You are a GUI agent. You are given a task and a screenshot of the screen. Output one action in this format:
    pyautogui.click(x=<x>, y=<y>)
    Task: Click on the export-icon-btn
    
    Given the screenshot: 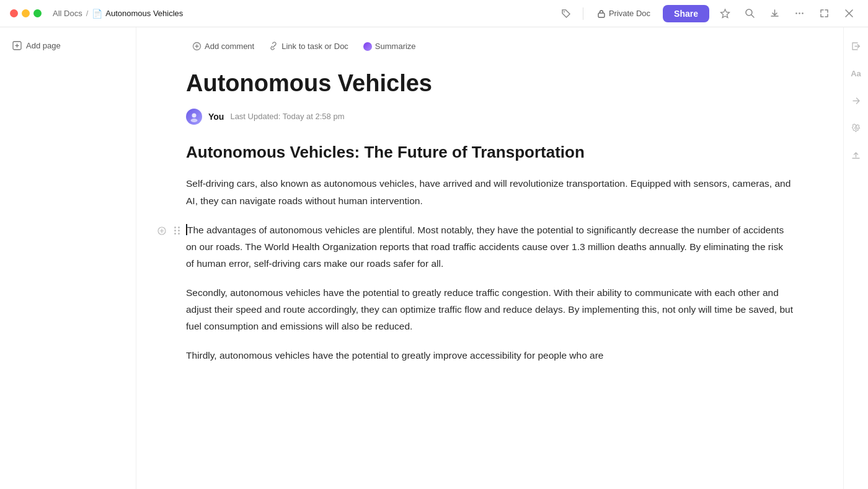 What is the action you would take?
    pyautogui.click(x=774, y=14)
    